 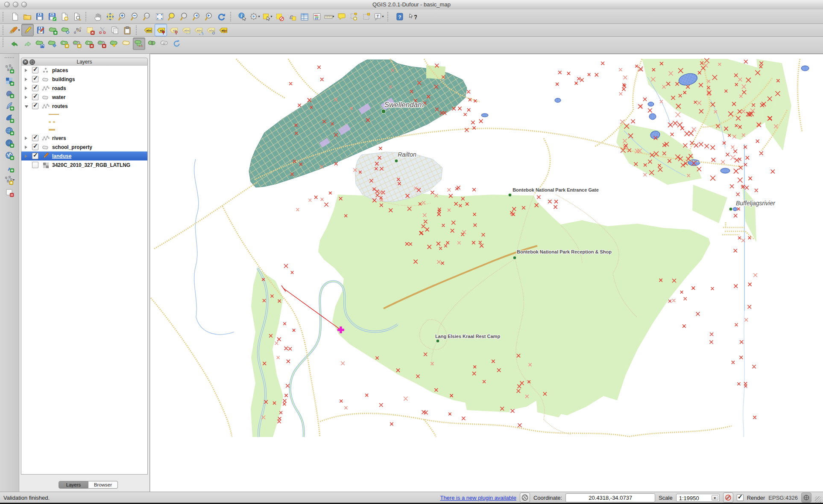 What do you see at coordinates (400, 16) in the screenshot?
I see `help-button: ?` at bounding box center [400, 16].